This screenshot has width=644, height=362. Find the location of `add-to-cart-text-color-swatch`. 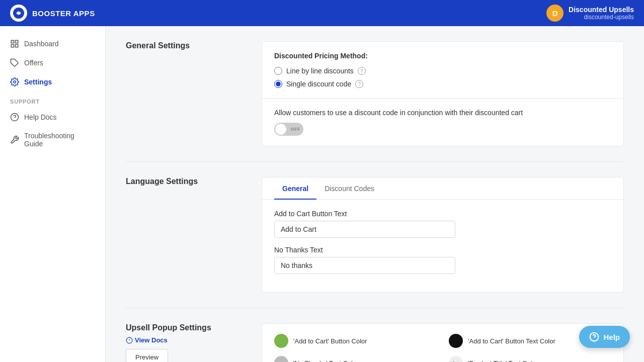

add-to-cart-text-color-swatch is located at coordinates (456, 341).